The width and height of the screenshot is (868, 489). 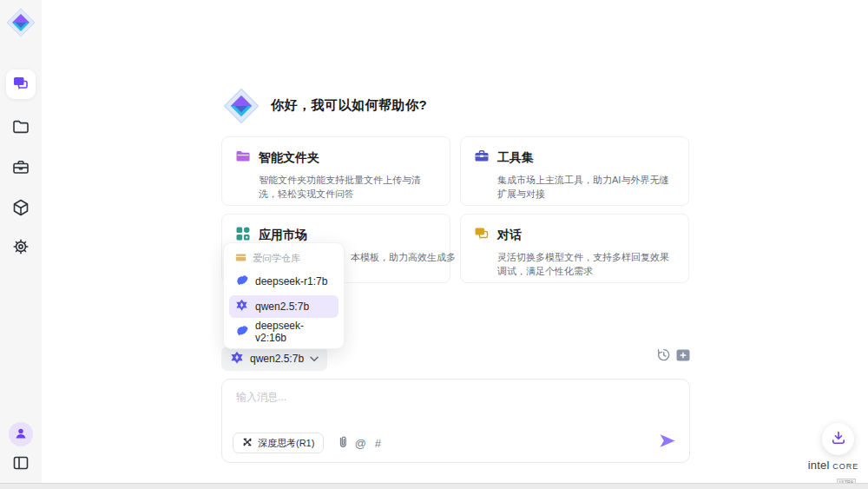 I want to click on sidebar-item-folders, so click(x=21, y=128).